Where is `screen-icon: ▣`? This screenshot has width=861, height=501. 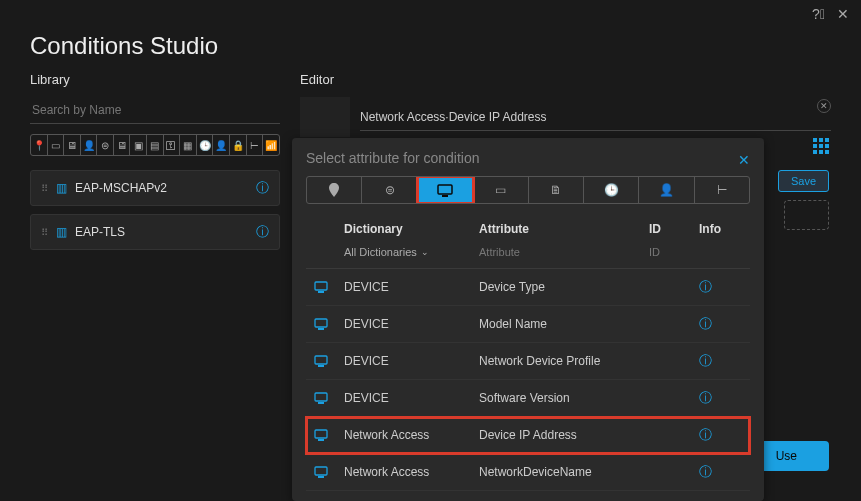 screen-icon: ▣ is located at coordinates (138, 145).